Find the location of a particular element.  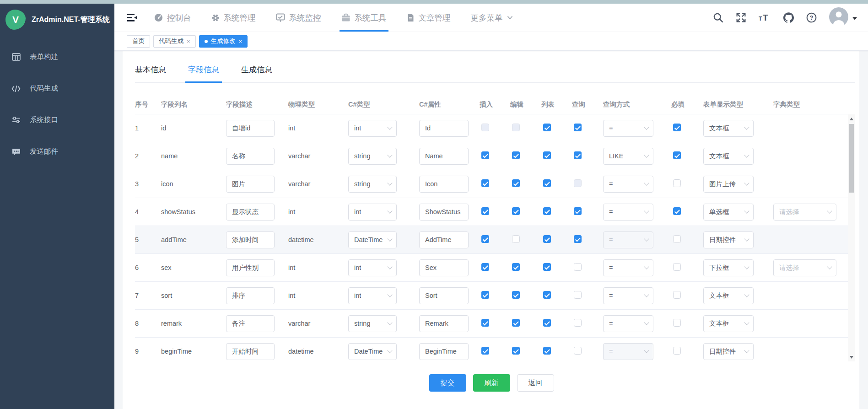

form-tab-1: 字段信息 is located at coordinates (204, 70).